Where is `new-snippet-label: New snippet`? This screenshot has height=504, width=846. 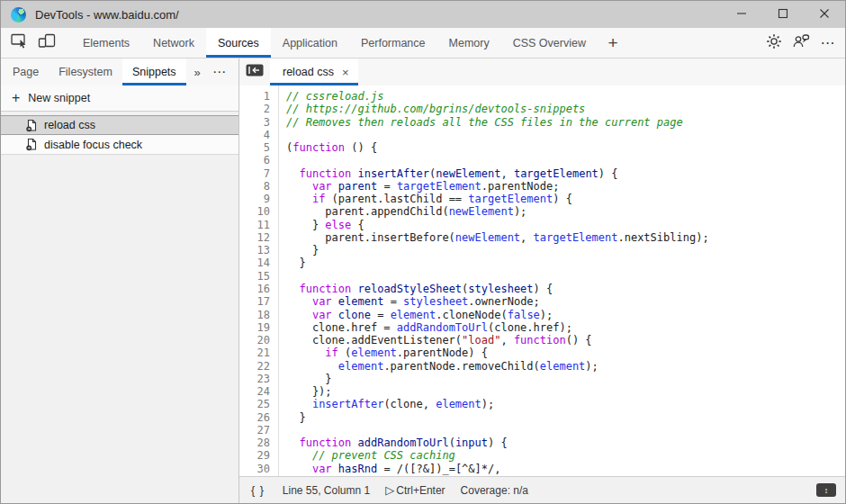 new-snippet-label: New snippet is located at coordinates (59, 98).